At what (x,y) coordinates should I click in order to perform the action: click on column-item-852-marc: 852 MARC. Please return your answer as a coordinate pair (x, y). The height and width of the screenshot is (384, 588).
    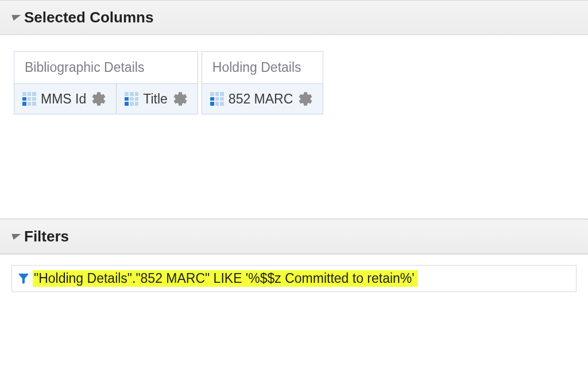
    Looking at the image, I should click on (262, 99).